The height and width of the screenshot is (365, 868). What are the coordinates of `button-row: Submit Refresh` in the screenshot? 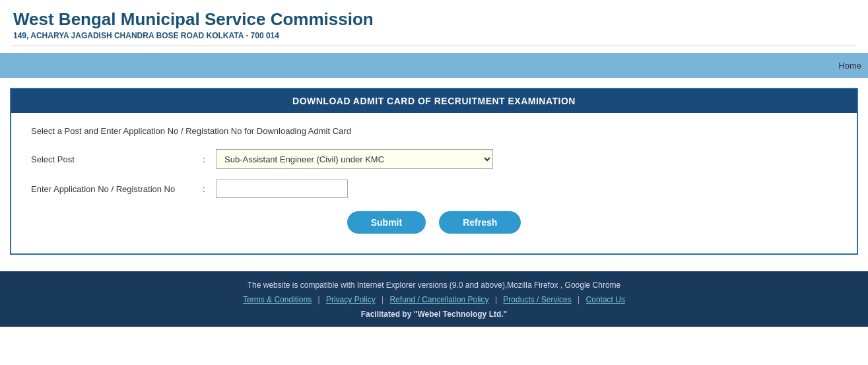 It's located at (434, 222).